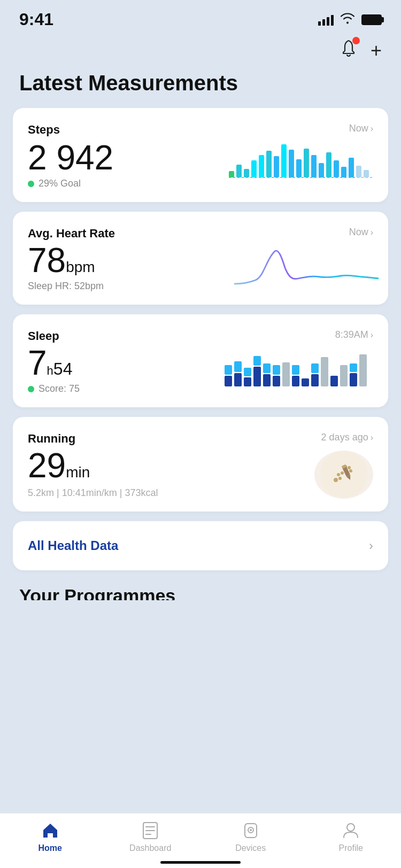  Describe the element at coordinates (128, 158) in the screenshot. I see `steps-value: 2 942` at that location.